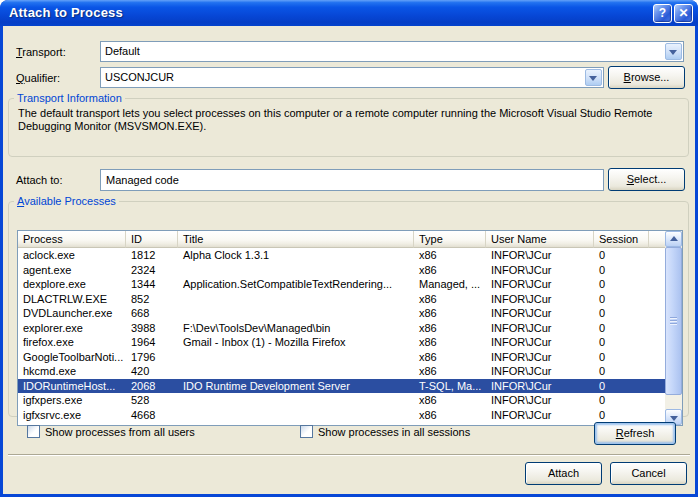 The height and width of the screenshot is (497, 698). Describe the element at coordinates (72, 256) in the screenshot. I see `cell-process: aclock.exe` at that location.